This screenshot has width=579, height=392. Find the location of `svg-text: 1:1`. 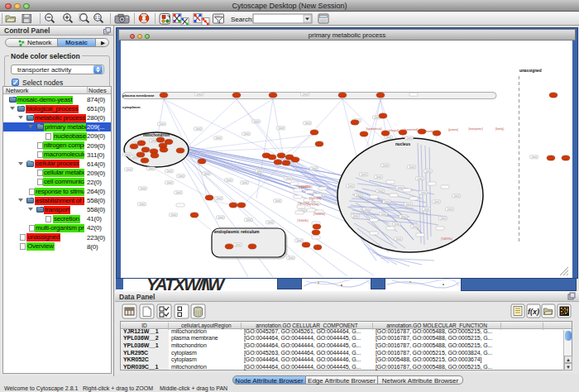

svg-text: 1:1 is located at coordinates (98, 18).